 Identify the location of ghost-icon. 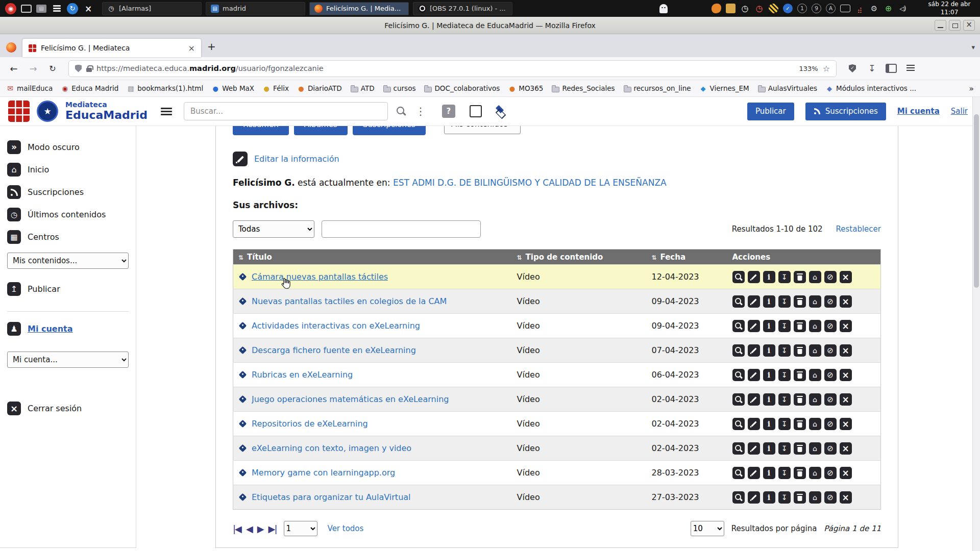
(664, 9).